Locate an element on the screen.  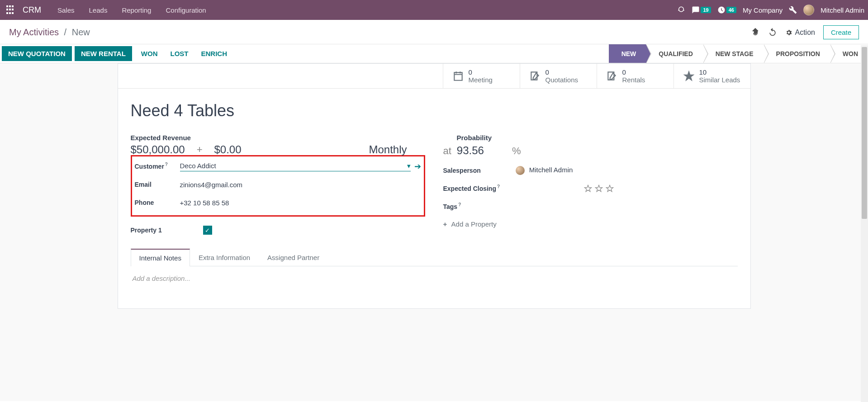
left-col: Expected Revenue $50,000.00 + $0.00 Mont… is located at coordinates (278, 187).